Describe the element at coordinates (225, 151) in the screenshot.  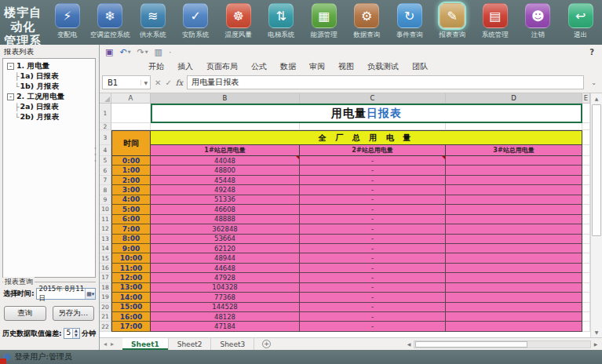
I see `cell-station-header-1: 1#站总用电量` at that location.